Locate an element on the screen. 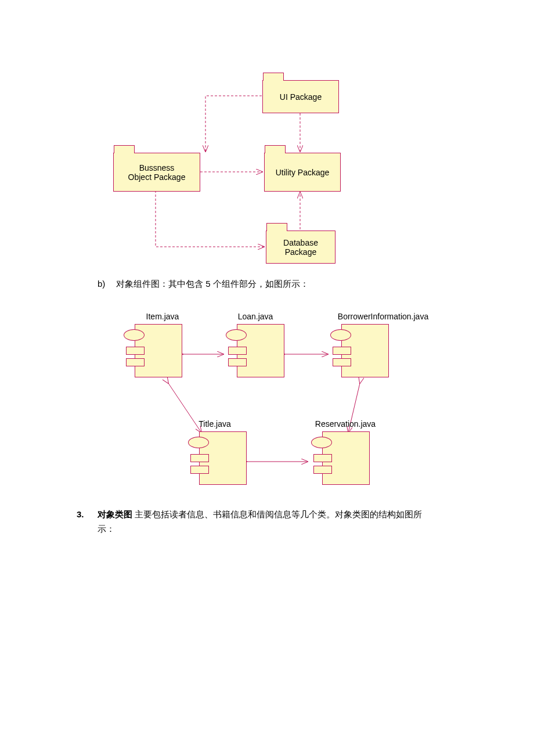  list-marker-b: b) is located at coordinates (101, 283).